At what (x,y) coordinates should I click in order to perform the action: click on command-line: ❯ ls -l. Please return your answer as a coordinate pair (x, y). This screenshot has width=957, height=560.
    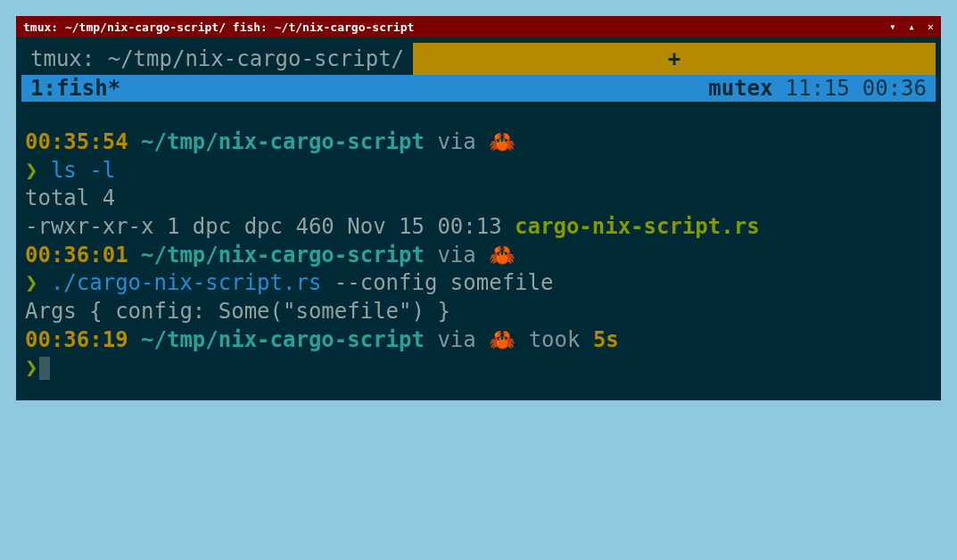
    Looking at the image, I should click on (478, 171).